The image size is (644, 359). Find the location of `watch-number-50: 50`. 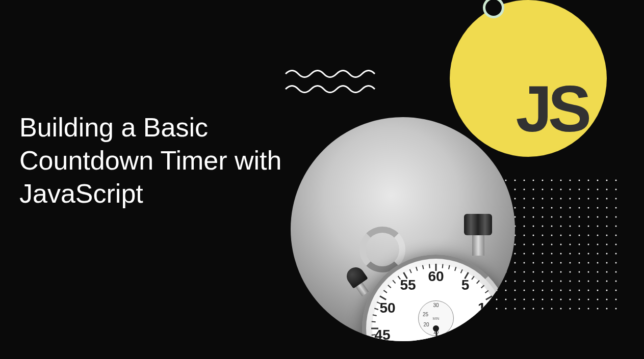

watch-number-50: 50 is located at coordinates (388, 308).